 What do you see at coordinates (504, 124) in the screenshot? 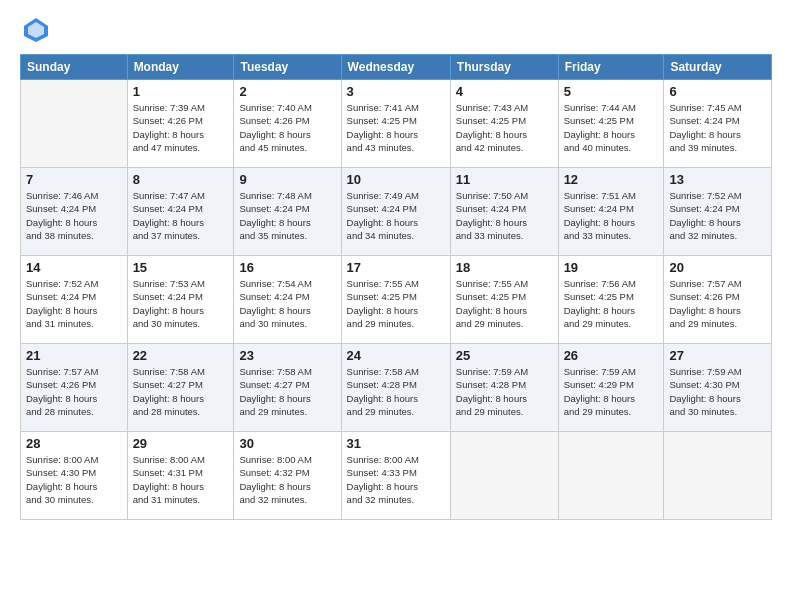
I see `calendar-cell: 4Sunrise: 7:43 AM Sunset: 4:25 PM Daylig…` at bounding box center [504, 124].